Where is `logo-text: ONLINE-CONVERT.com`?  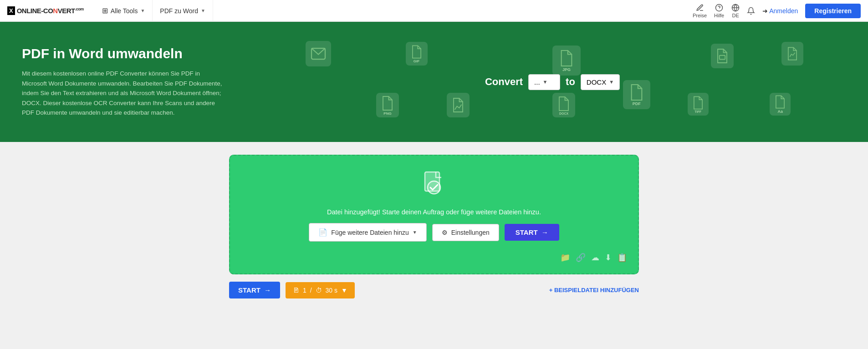 logo-text: ONLINE-CONVERT.com is located at coordinates (50, 11).